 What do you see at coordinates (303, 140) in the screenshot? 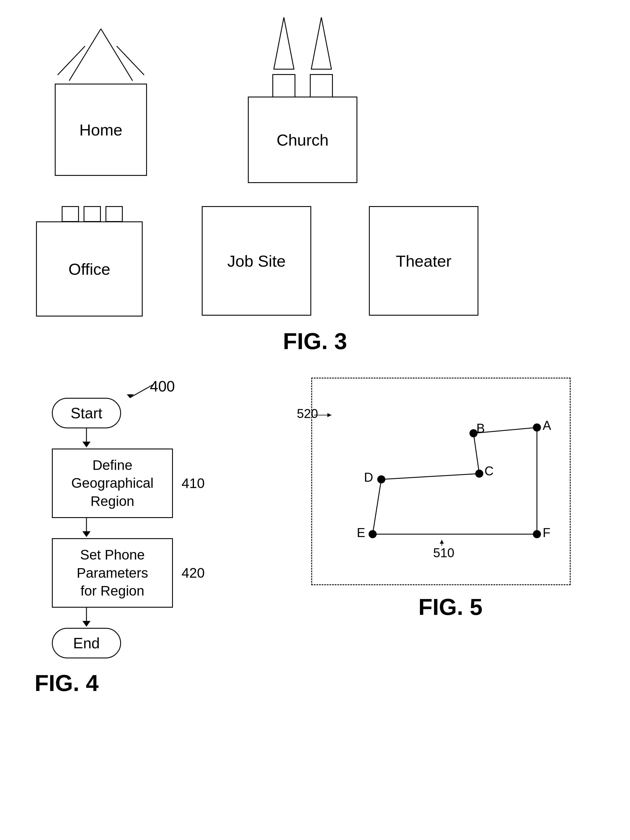
I see `church-label: Church` at bounding box center [303, 140].